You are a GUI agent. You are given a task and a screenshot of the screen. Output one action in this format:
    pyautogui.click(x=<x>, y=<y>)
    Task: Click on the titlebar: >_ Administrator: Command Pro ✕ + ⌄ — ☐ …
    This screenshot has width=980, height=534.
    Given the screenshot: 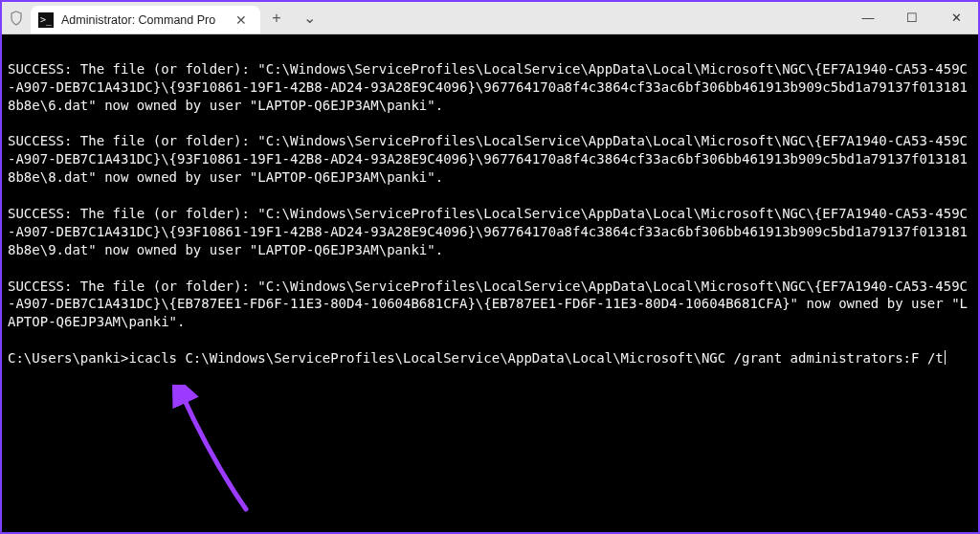 What is the action you would take?
    pyautogui.click(x=490, y=18)
    